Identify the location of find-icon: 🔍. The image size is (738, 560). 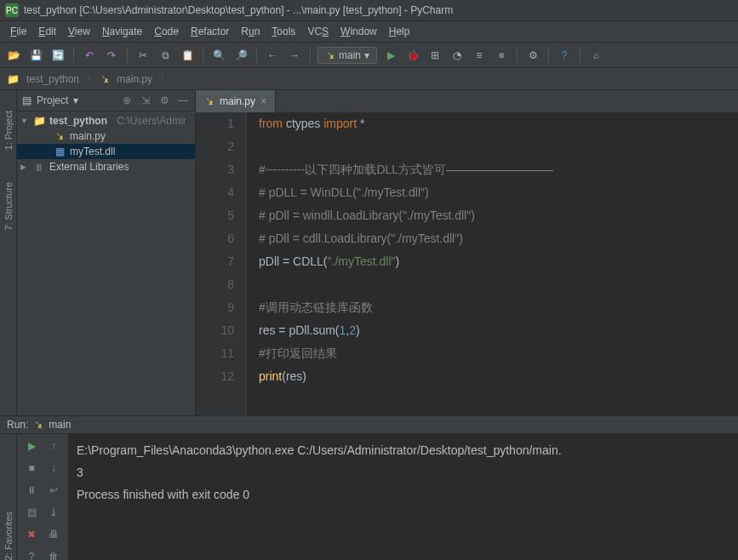
(219, 55).